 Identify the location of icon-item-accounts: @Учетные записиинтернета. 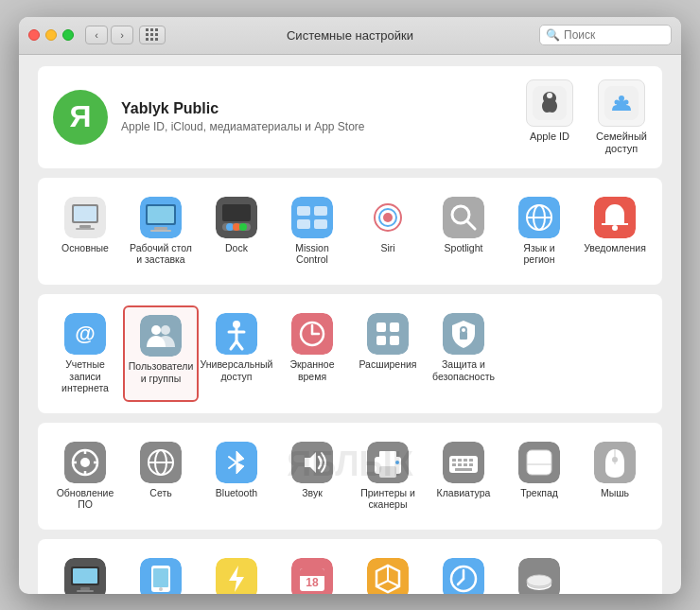
(85, 354).